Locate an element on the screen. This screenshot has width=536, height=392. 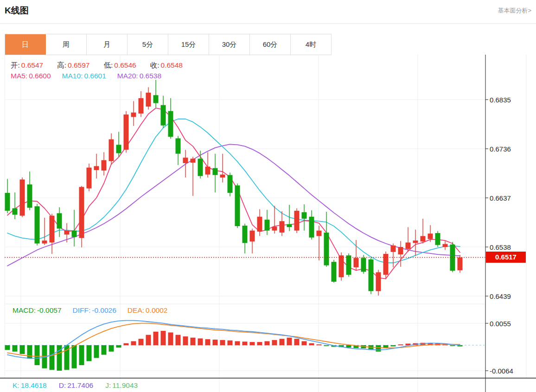
legend-item: MA20:0.6538 is located at coordinates (139, 76).